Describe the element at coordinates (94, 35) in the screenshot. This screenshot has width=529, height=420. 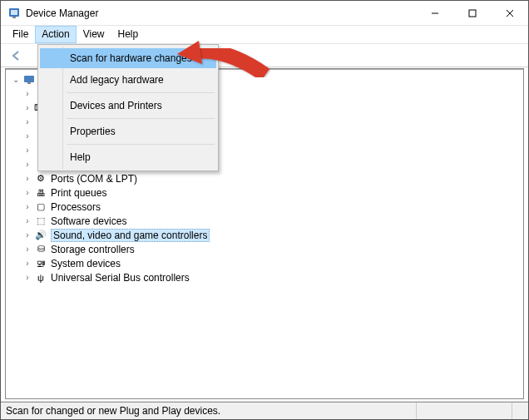
I see `menu-view: View` at that location.